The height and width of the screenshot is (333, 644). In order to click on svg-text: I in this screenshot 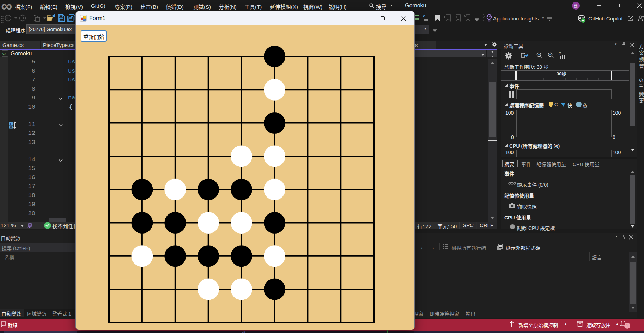, I will do `click(10, 123)`.